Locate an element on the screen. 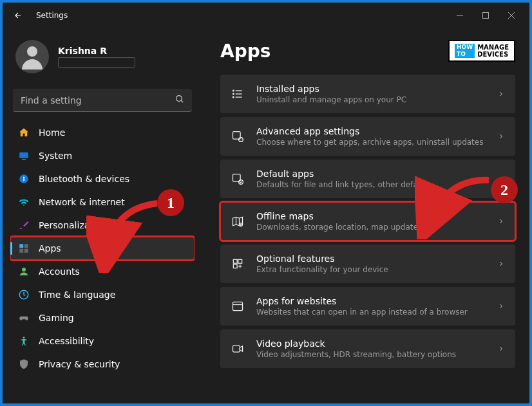  list-icon is located at coordinates (238, 94).